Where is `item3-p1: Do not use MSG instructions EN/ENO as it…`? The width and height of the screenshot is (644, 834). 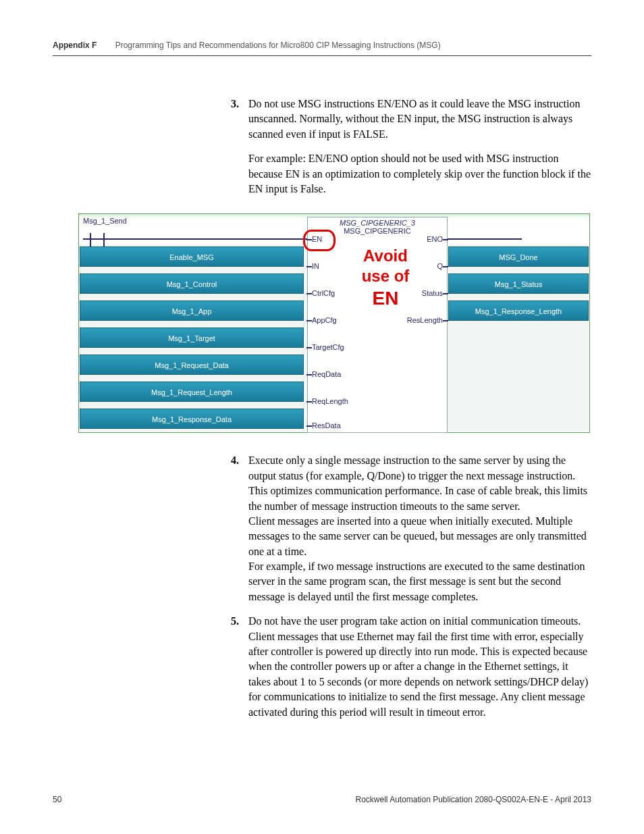 item3-p1: Do not use MSG instructions EN/ENO as it… is located at coordinates (420, 119).